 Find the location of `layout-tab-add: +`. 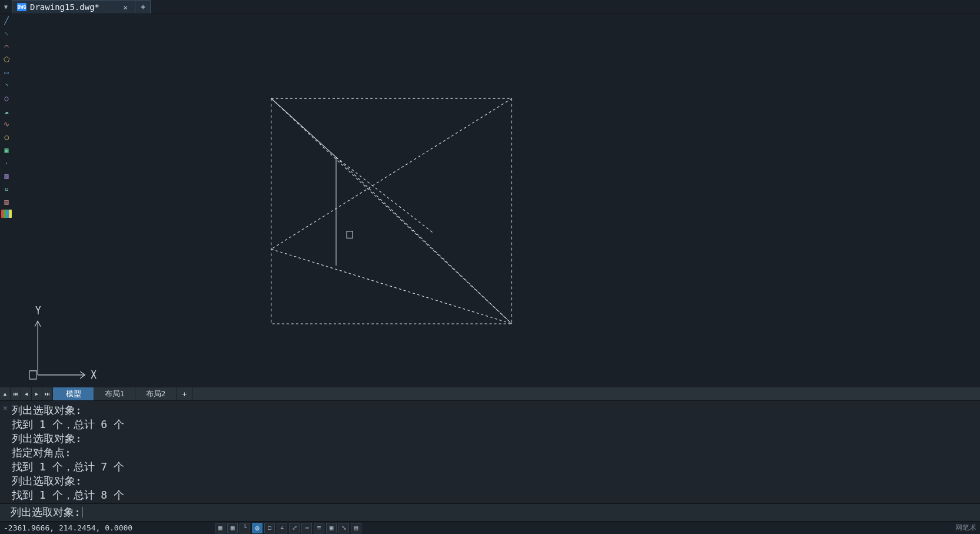

layout-tab-add: + is located at coordinates (185, 394).